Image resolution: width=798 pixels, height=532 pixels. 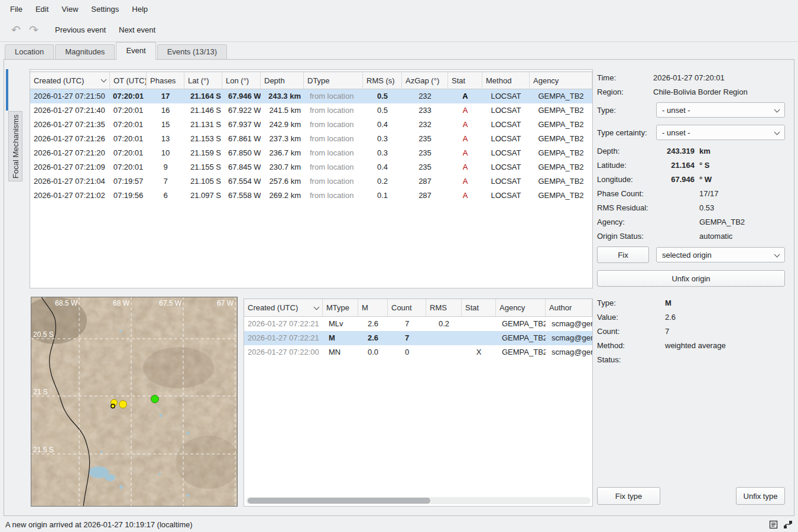 What do you see at coordinates (128, 153) in the screenshot?
I see `origin-ot: 07:20:01` at bounding box center [128, 153].